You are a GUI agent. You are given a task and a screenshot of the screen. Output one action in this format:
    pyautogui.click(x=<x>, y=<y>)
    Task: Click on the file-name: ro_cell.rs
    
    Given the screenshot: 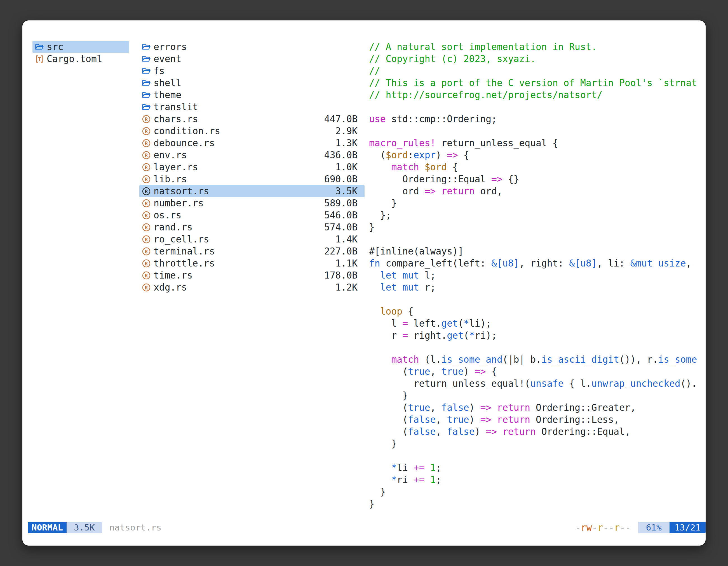 What is the action you would take?
    pyautogui.click(x=181, y=239)
    